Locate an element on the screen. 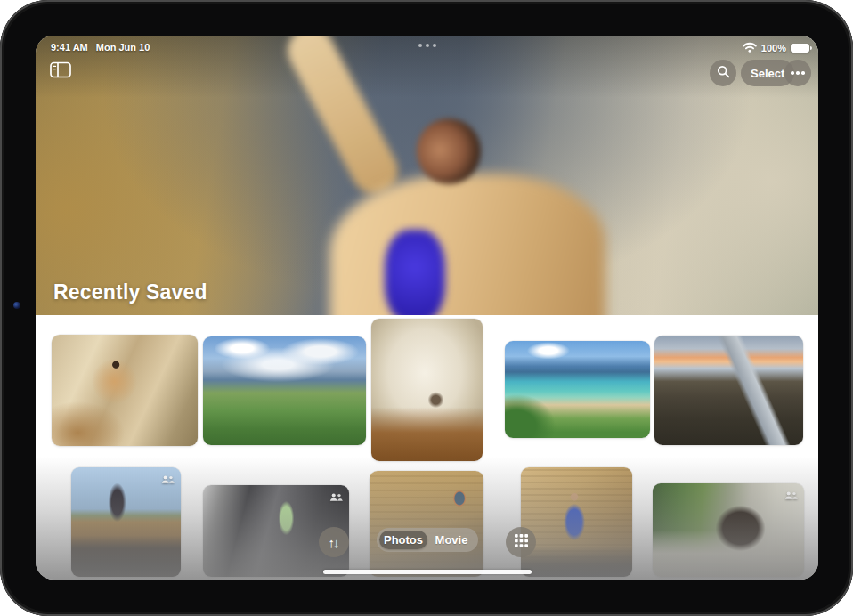 This screenshot has width=853, height=616. ellipsis-icon is located at coordinates (792, 73).